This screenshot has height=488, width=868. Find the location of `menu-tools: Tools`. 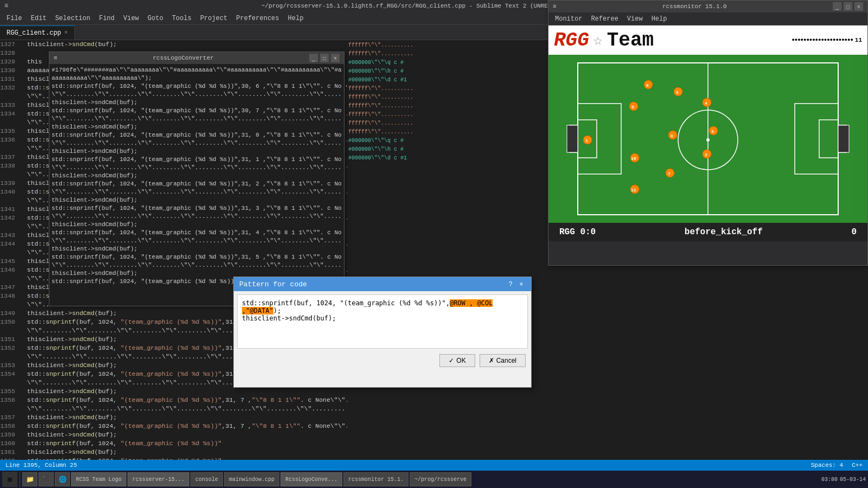

menu-tools: Tools is located at coordinates (182, 18).